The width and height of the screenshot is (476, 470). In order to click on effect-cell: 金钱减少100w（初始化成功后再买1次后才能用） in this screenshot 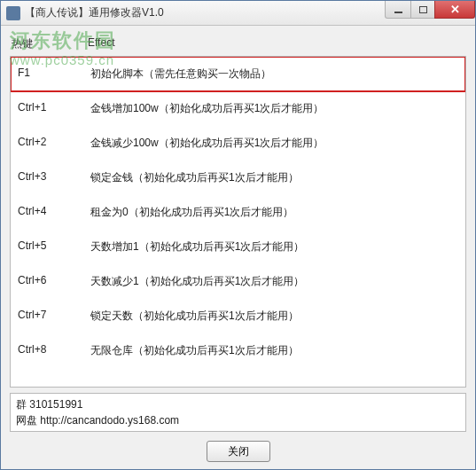, I will do `click(207, 144)`.